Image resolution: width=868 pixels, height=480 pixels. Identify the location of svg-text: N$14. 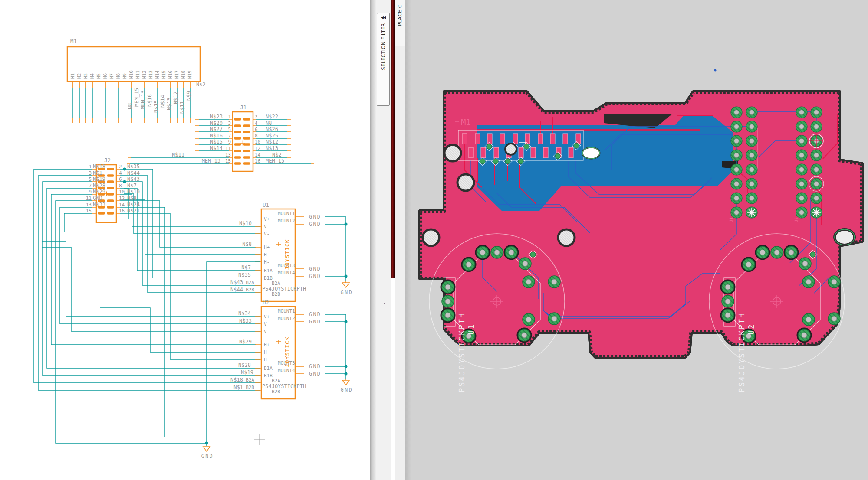
(216, 148).